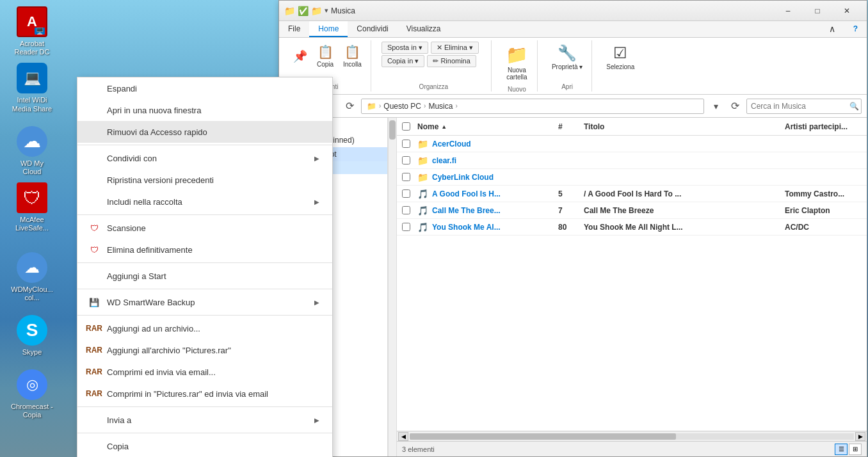  I want to click on table-row: 📁 clear.fi, so click(632, 161).